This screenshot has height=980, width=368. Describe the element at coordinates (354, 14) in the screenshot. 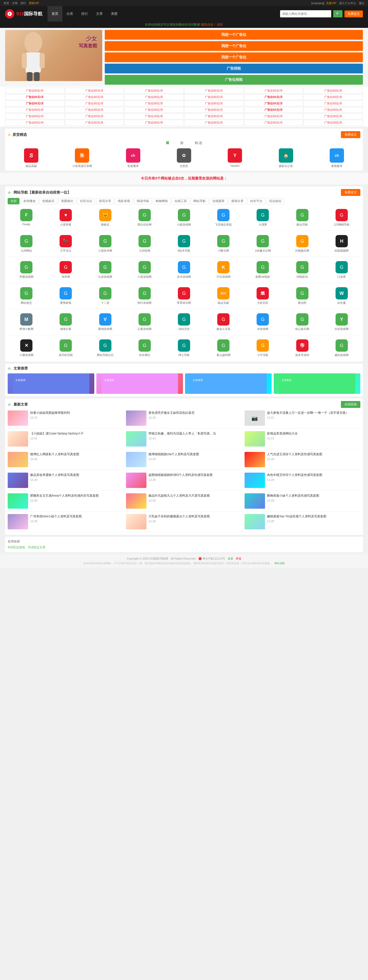

I see `header-submit-button: 免费提交` at that location.